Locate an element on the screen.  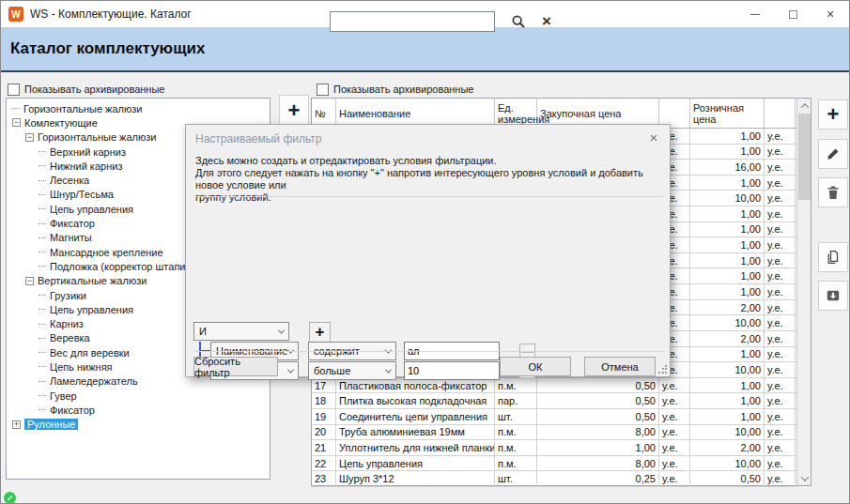
tree-item-label: Веревка is located at coordinates (70, 338).